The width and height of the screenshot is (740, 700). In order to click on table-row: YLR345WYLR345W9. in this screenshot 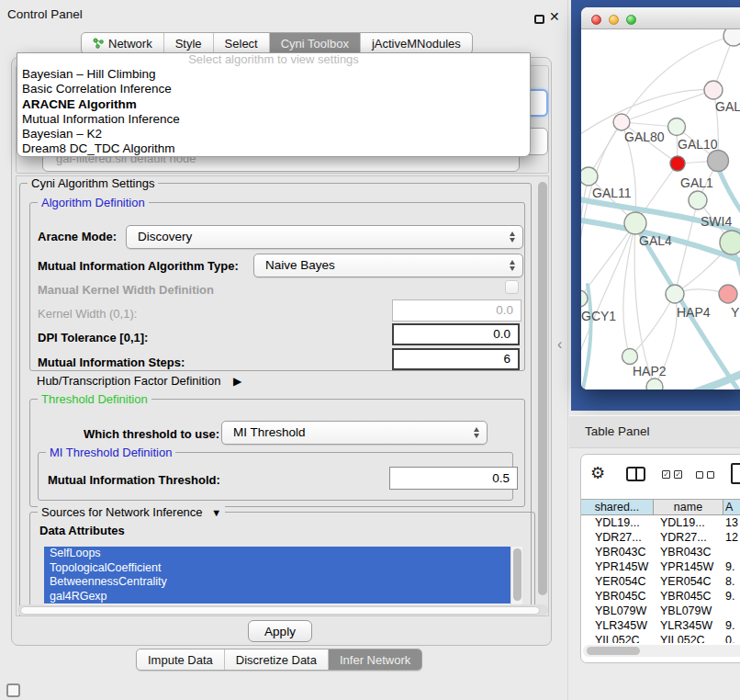, I will do `click(661, 626)`.